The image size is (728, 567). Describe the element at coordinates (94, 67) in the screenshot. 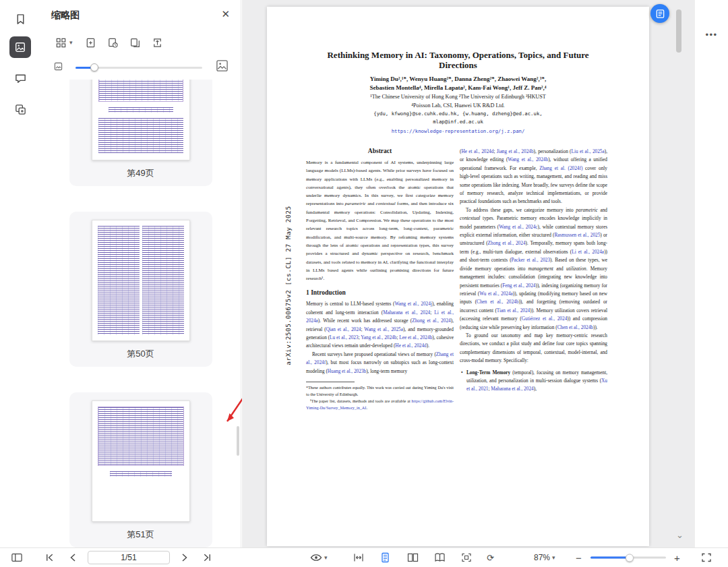

I see `thumbnail-size-slider-knob` at that location.